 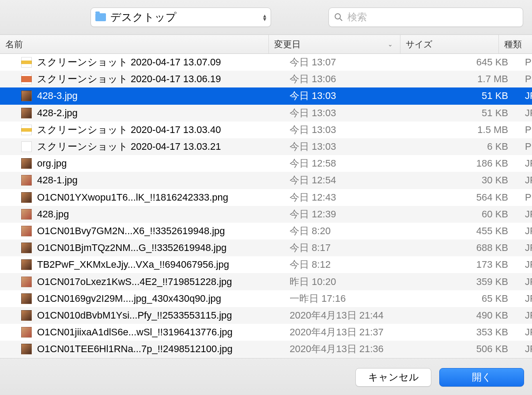 I want to click on file-size: 353 KB, so click(x=468, y=332).